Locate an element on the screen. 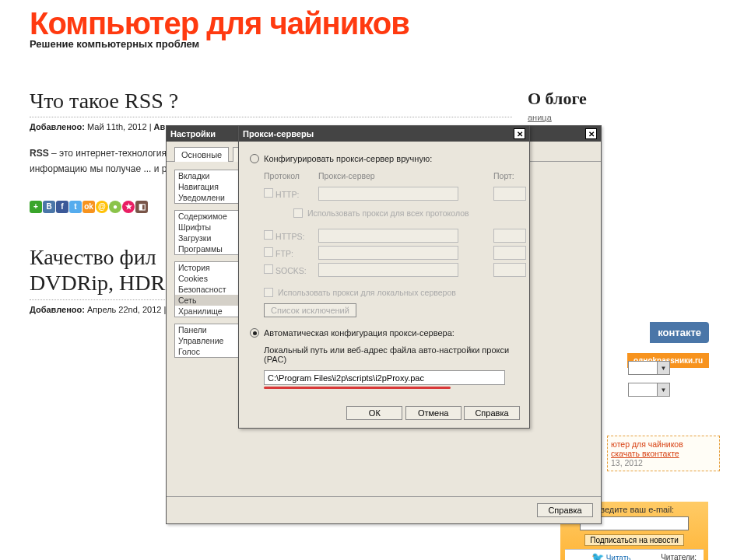  radio-manual-row: Конфигурировать прокси-сервер вручную: is located at coordinates (384, 159).